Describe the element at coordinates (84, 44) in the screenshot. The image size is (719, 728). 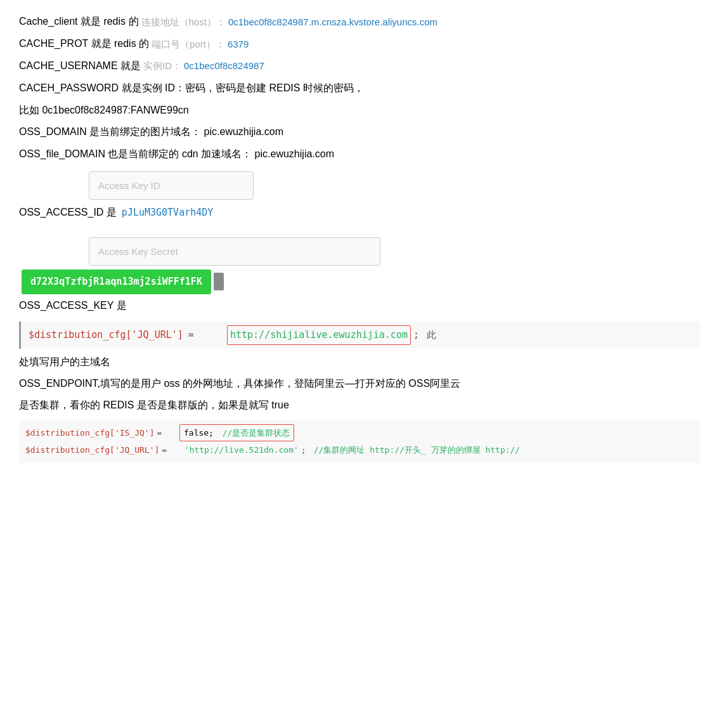
I see `cache-prot-prefix: CACHE_PROT 就是 redis 的` at that location.